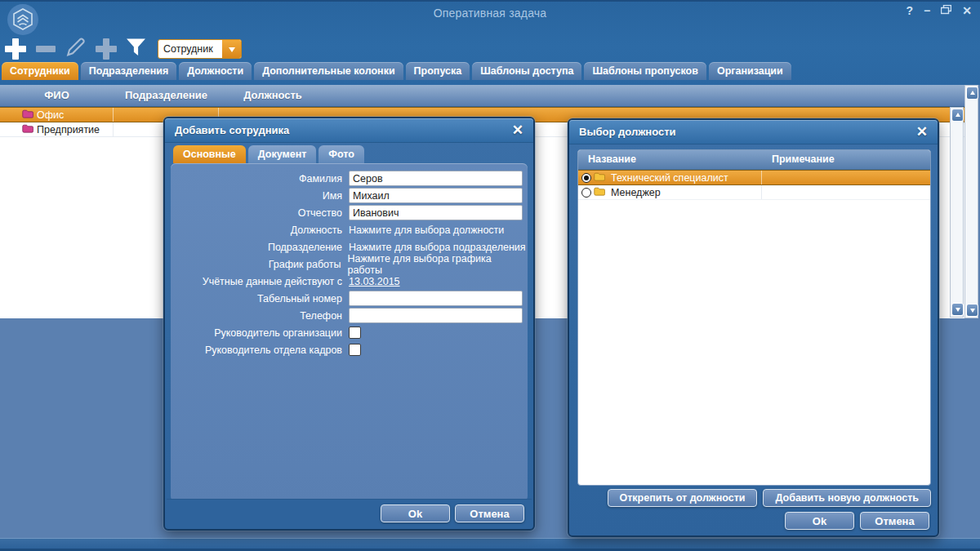  I want to click on position-row-manager: Менеджер, so click(755, 193).